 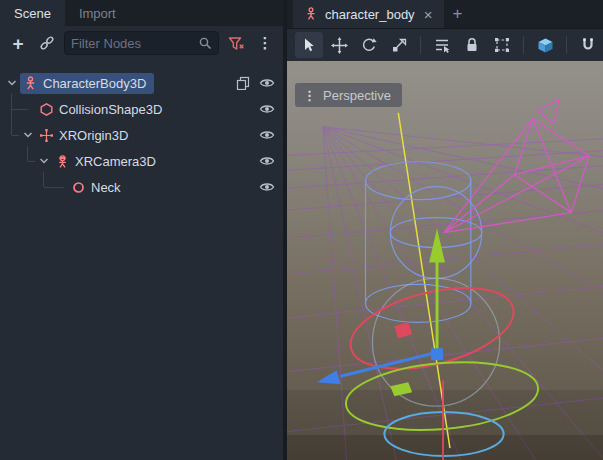 I want to click on tree-item-label: XROrigin3D, so click(x=94, y=136).